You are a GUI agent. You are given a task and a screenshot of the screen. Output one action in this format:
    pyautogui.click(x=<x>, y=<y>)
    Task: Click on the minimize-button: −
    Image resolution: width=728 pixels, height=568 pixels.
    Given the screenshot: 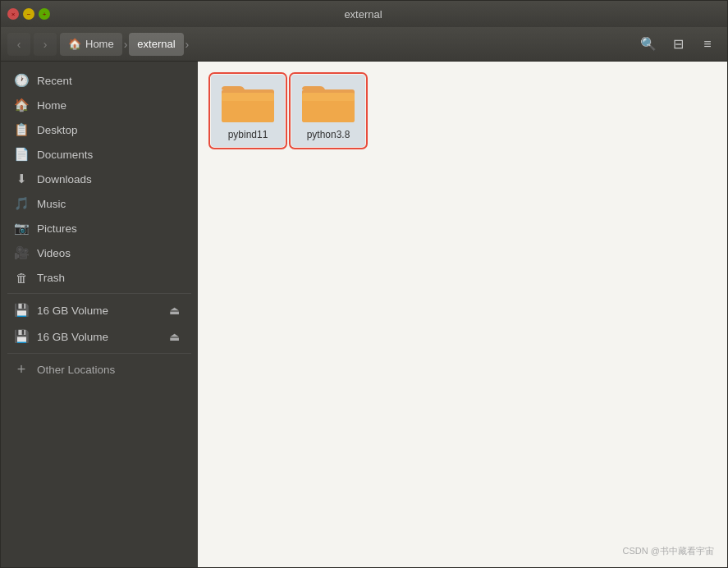 What is the action you would take?
    pyautogui.click(x=29, y=14)
    